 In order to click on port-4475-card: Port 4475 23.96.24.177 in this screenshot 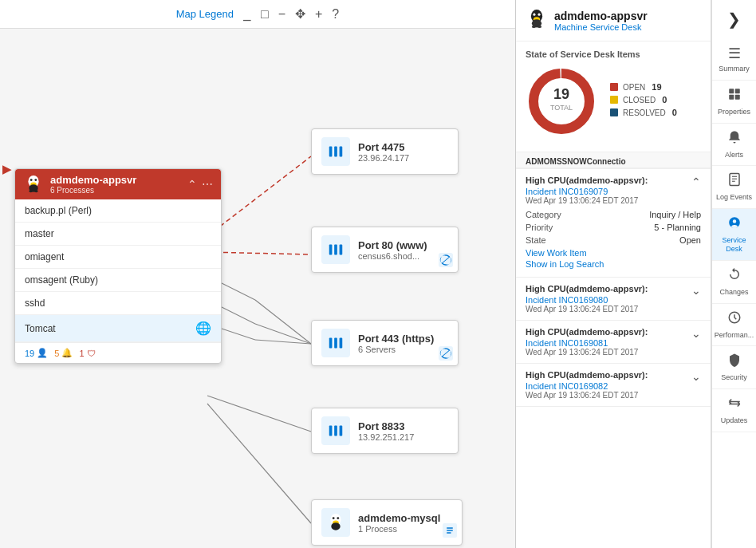, I will do `click(384, 152)`.